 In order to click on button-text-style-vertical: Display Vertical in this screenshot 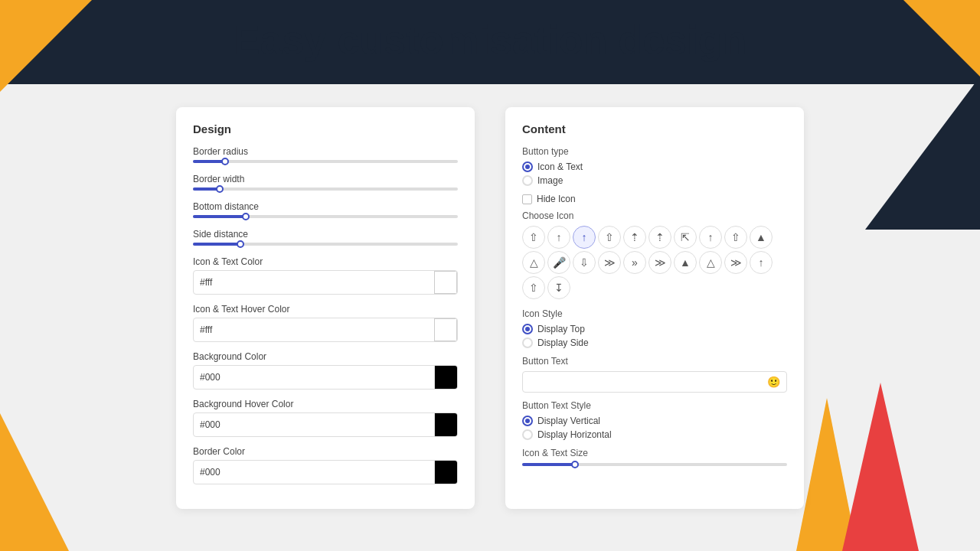, I will do `click(655, 421)`.